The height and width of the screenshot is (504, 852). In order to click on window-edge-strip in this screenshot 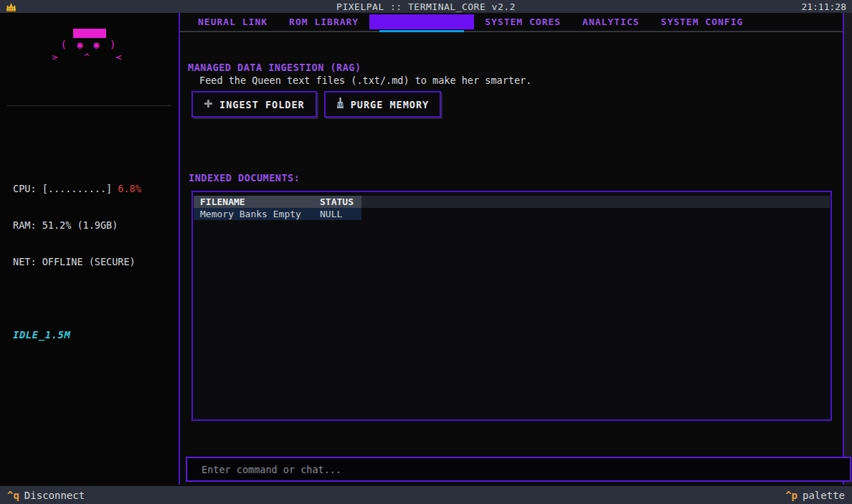, I will do `click(848, 249)`.